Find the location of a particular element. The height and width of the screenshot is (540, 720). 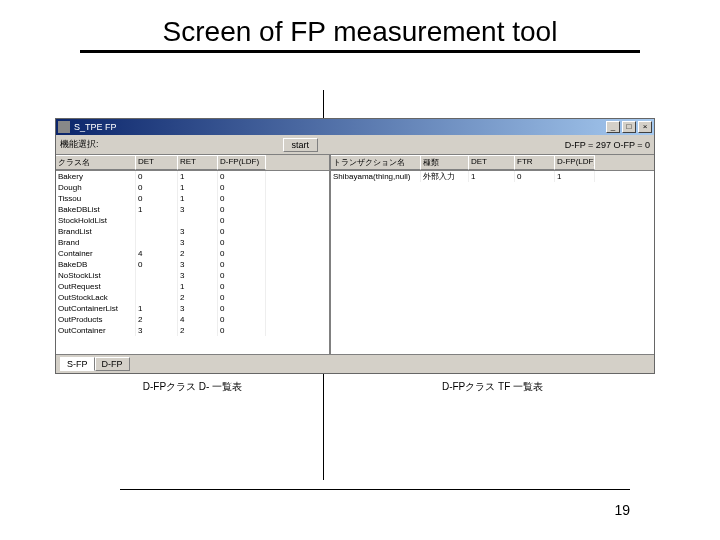

table-row: OutContainer320 is located at coordinates (192, 330).